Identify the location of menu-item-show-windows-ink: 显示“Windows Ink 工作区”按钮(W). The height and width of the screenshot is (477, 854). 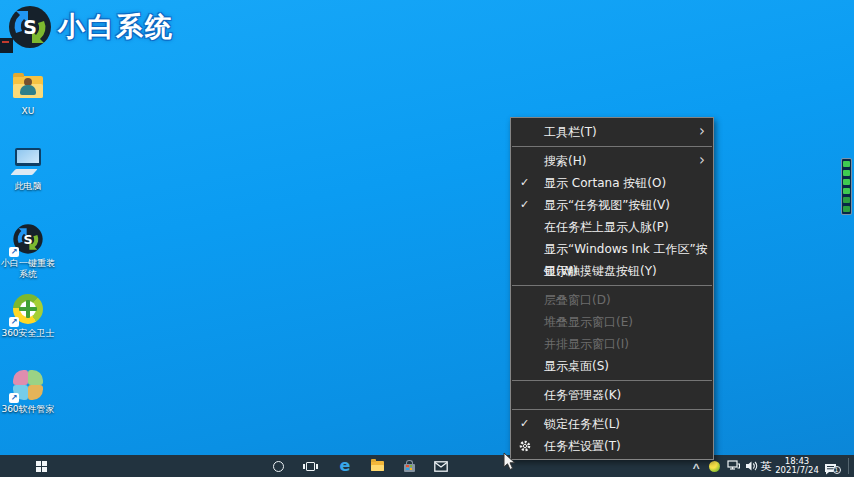
(612, 249).